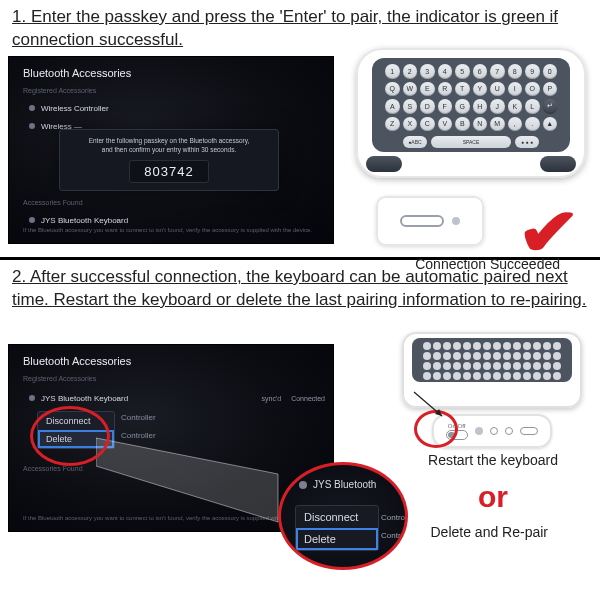 This screenshot has width=600, height=600. Describe the element at coordinates (446, 124) in the screenshot. I see `key-V: V` at that location.